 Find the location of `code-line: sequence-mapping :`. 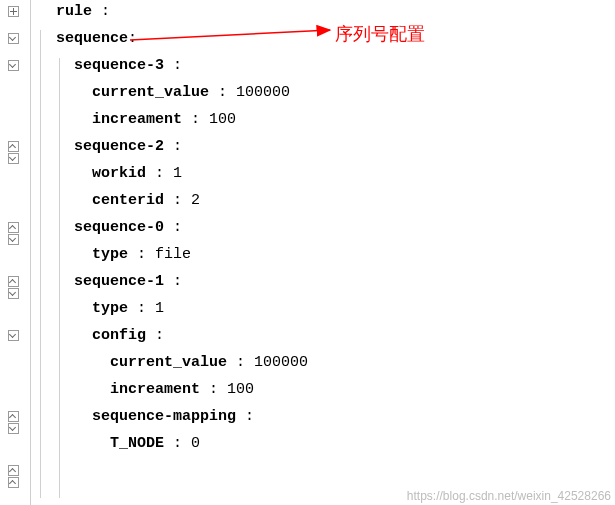

code-line: sequence-mapping : is located at coordinates (326, 416).